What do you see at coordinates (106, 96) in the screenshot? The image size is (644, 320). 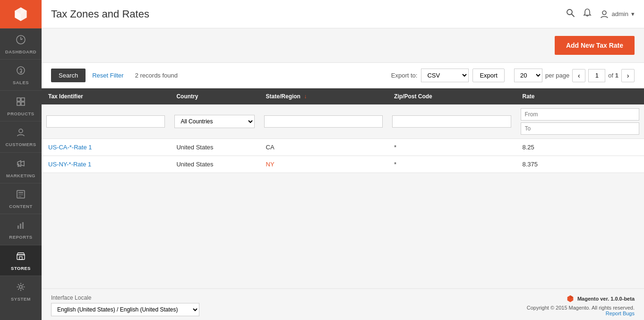 I see `col-tax-identifier: Tax Identifier` at bounding box center [106, 96].